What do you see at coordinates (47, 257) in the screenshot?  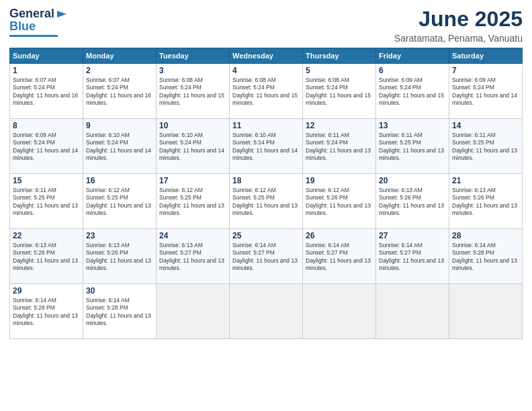 I see `calendar-cell: 22Sunrise: 6:13 AMSunset: 5:26 PMDayligh…` at bounding box center [47, 257].